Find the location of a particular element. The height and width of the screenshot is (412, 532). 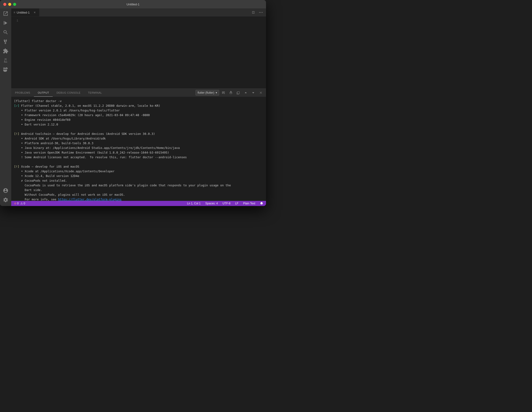

error-icon: ⊘ is located at coordinates (15, 204).